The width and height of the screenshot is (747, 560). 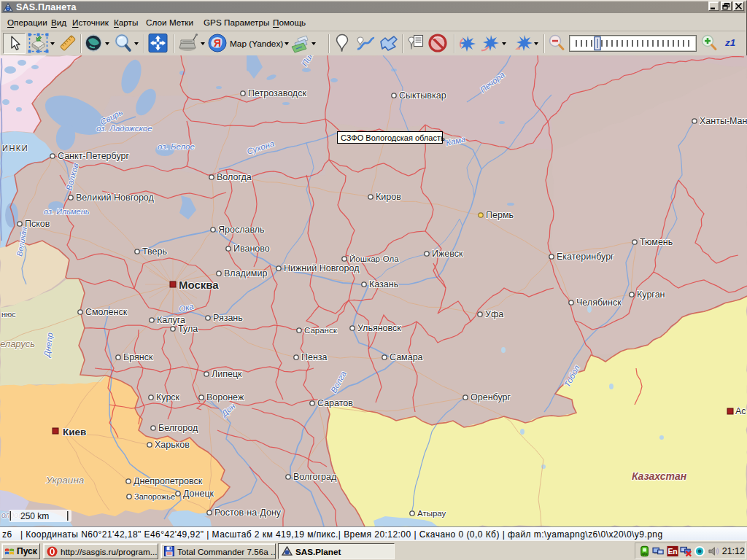 What do you see at coordinates (321, 330) in the screenshot?
I see `svg-text: Саранск` at bounding box center [321, 330].